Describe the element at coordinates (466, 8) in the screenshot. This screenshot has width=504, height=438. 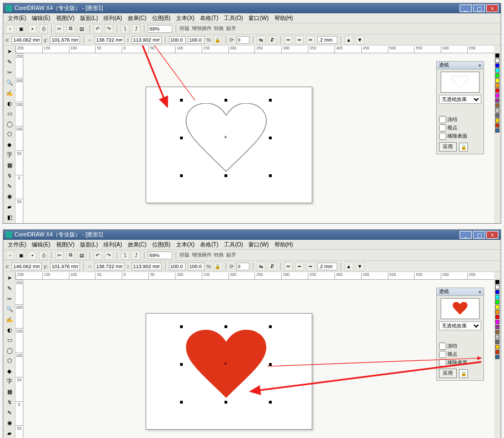
I see `min-button: _` at that location.